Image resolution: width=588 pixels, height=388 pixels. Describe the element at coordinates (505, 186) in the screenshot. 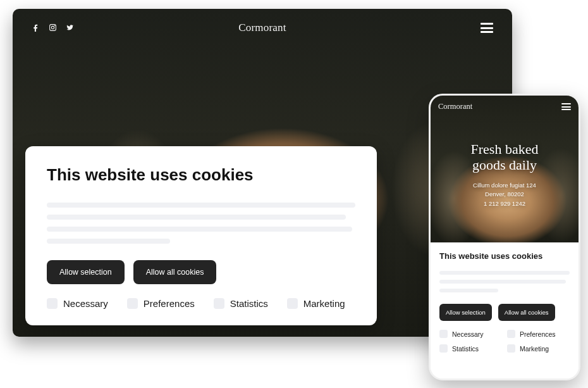

I see `hero-address: Cillum dolore fugiat 124` at that location.